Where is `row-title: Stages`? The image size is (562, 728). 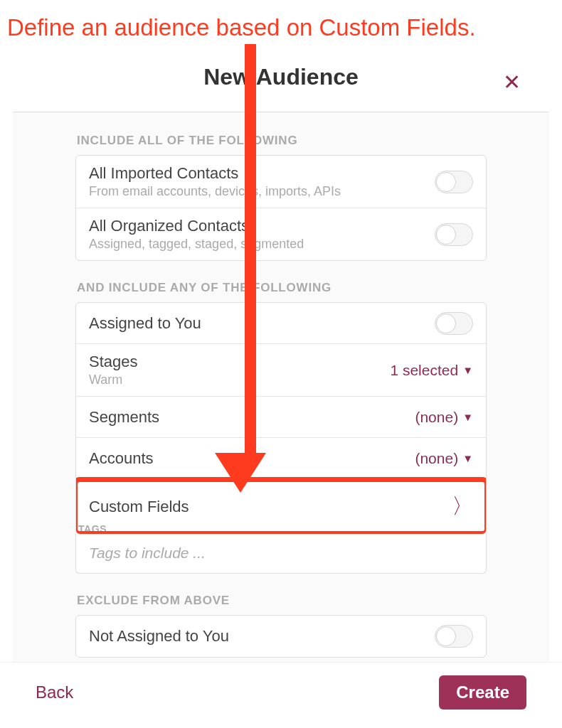
row-title: Stages is located at coordinates (239, 362).